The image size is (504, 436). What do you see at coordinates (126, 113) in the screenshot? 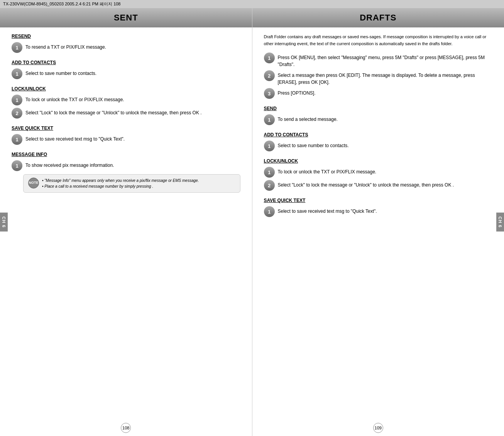
I see `lock-unlock-sent-step-2: 2 Select "Lock" to lock the message or "…` at bounding box center [126, 113].